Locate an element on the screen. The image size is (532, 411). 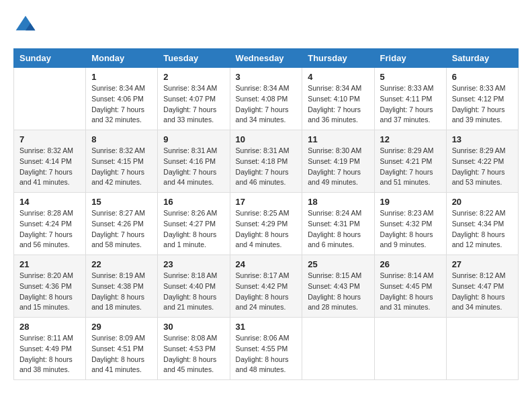
day-number: 4 is located at coordinates (338, 77).